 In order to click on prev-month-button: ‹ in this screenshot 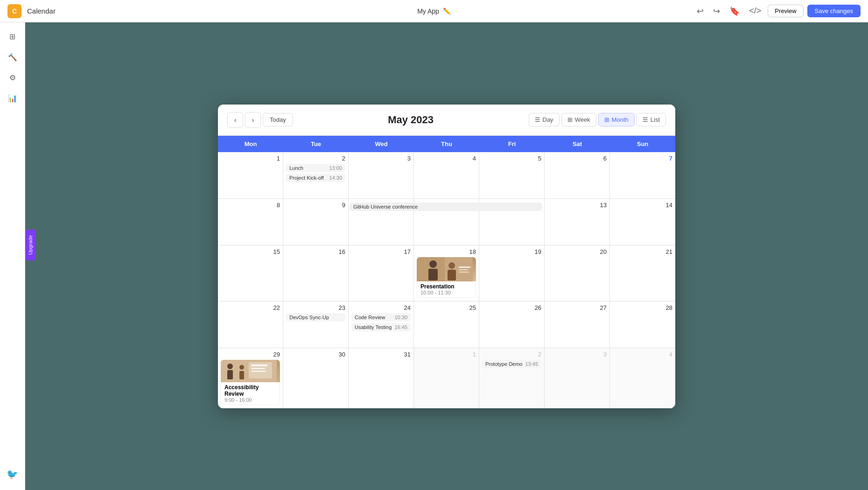, I will do `click(235, 120)`.